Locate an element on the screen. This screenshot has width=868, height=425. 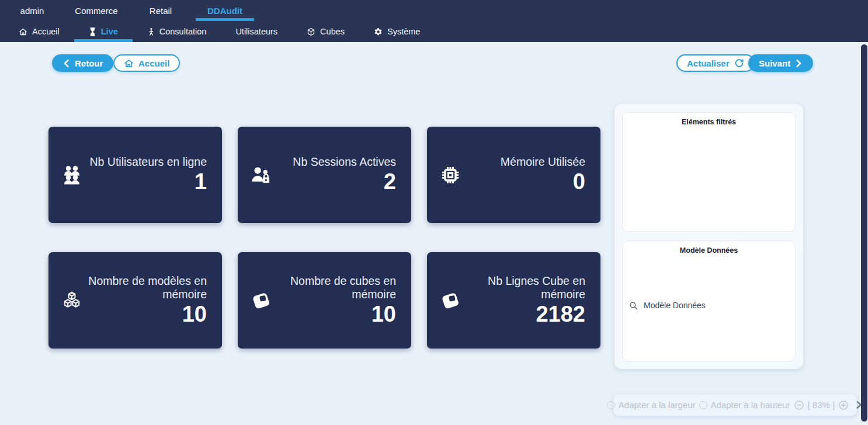
data-model-item: Modèle Données is located at coordinates (712, 305).